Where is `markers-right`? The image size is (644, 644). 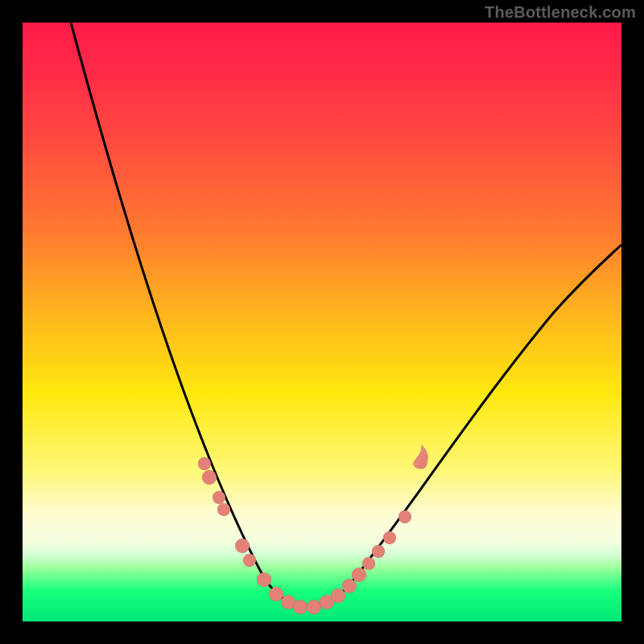
markers-right is located at coordinates (377, 552).